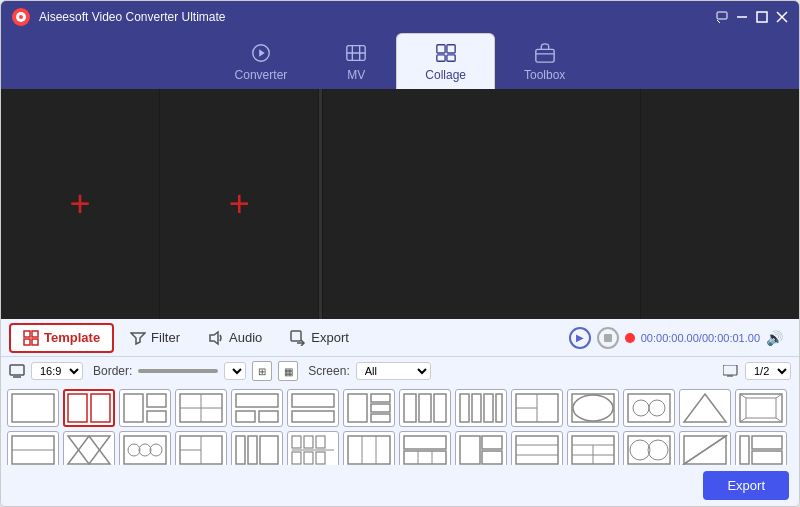 The image size is (800, 507). Describe the element at coordinates (762, 17) in the screenshot. I see `maximize-button` at that location.